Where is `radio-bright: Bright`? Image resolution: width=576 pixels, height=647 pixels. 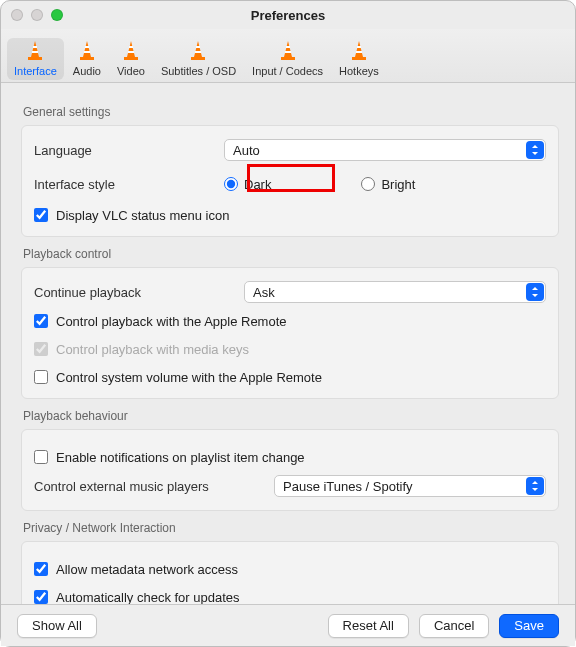 radio-bright: Bright is located at coordinates (388, 184).